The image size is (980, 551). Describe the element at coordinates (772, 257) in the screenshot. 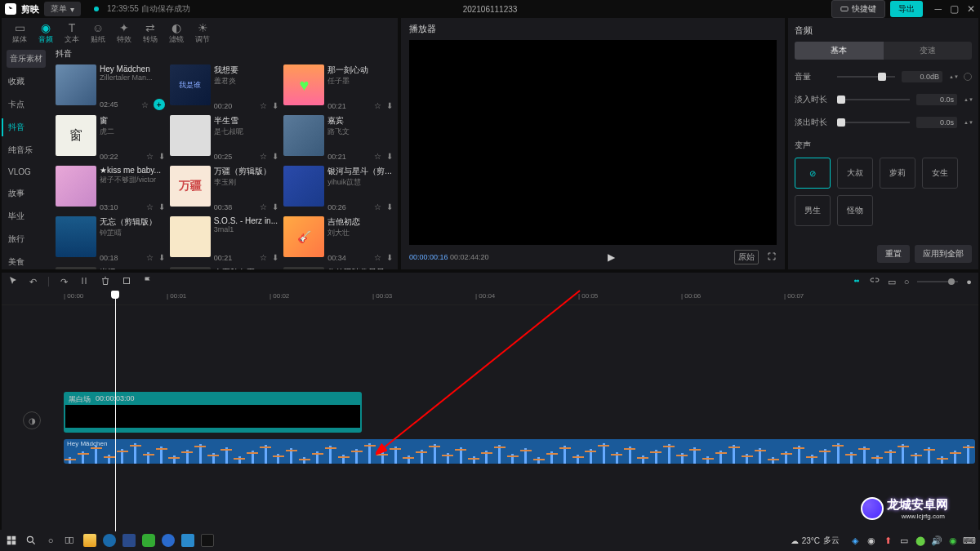

I see `fullscreen-button` at that location.